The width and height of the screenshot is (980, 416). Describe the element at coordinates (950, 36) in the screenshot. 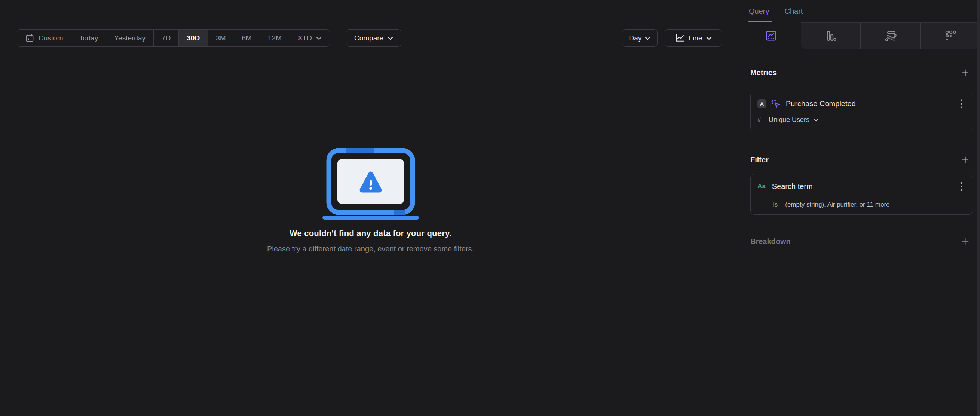

I see `retention-icon` at that location.